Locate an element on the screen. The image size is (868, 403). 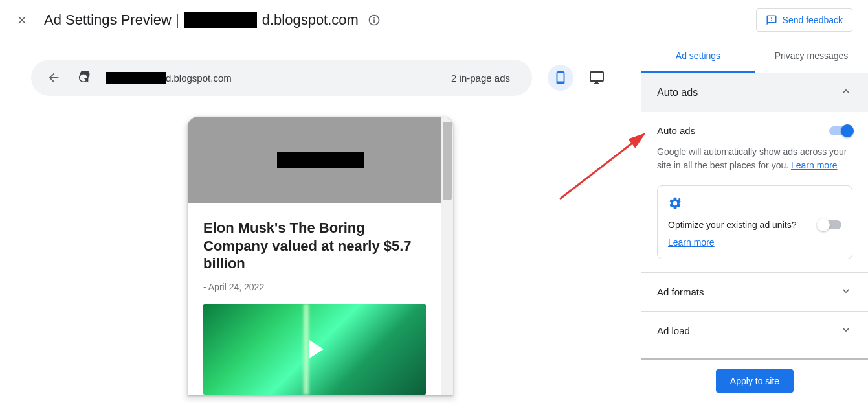
title-suffix: d.blogspot.com is located at coordinates (311, 20).